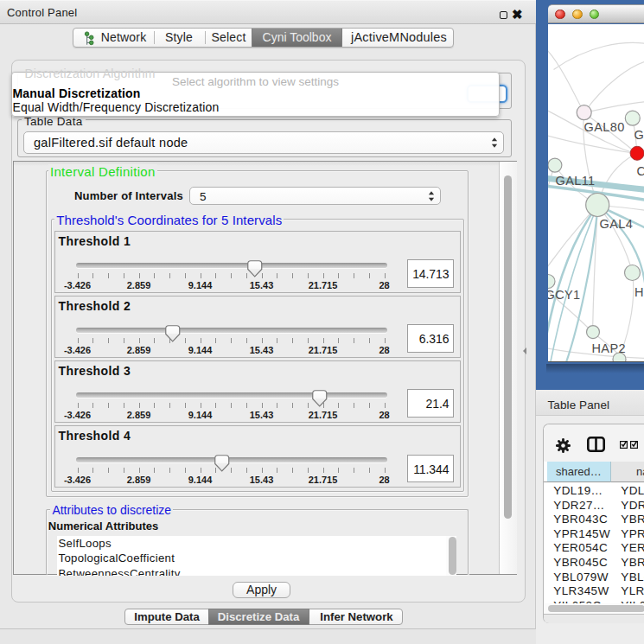 This screenshot has height=644, width=644. Describe the element at coordinates (564, 295) in the screenshot. I see `svg-text: GCY1` at that location.